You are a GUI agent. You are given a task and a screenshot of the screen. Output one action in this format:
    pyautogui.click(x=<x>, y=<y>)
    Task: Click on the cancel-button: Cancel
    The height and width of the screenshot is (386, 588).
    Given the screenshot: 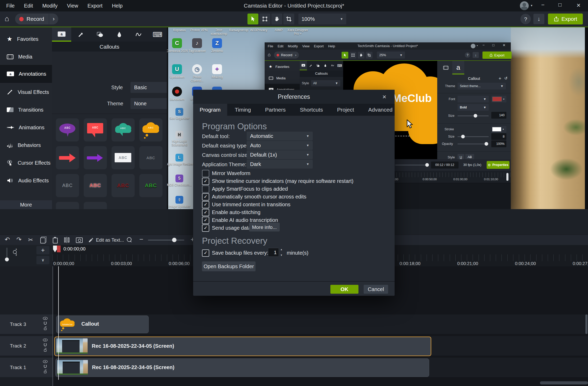 What is the action you would take?
    pyautogui.click(x=376, y=289)
    